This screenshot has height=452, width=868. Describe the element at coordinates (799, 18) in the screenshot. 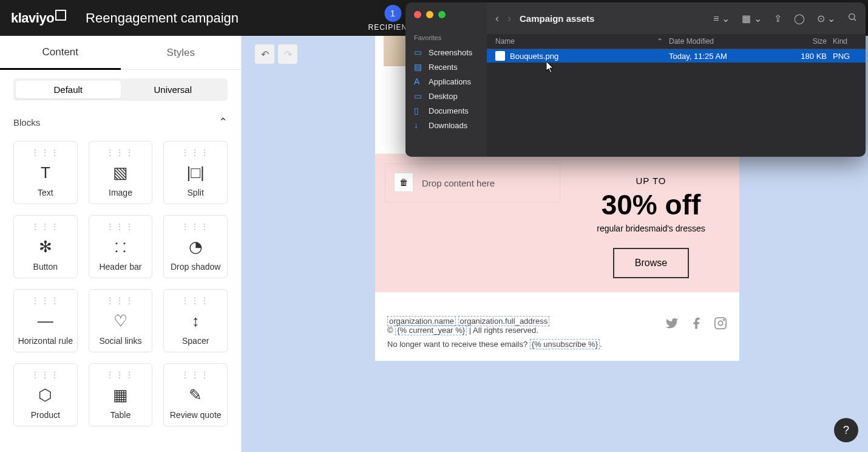

I see `tags-icon: ◯` at that location.